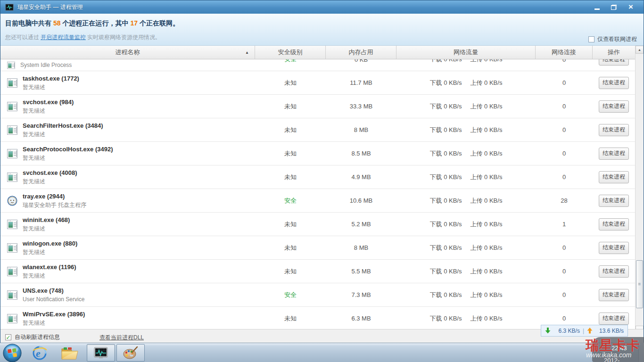 This screenshot has height=362, width=644. I want to click on table-header: 进程名称 ▲ 安全级别 内存占用 网络流量 网络连接 操作, so click(318, 53).